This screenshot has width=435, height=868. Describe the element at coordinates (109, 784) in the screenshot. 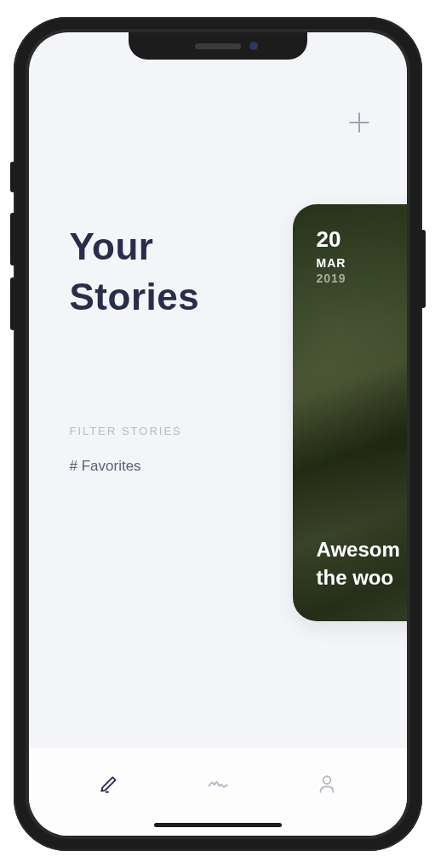

I see `tab-write` at that location.